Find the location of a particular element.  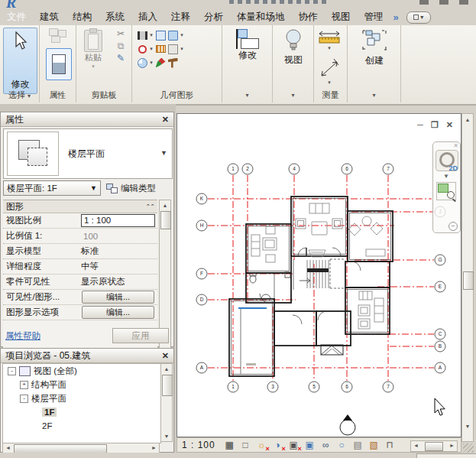

demolish-hammer-icon is located at coordinates (173, 63).